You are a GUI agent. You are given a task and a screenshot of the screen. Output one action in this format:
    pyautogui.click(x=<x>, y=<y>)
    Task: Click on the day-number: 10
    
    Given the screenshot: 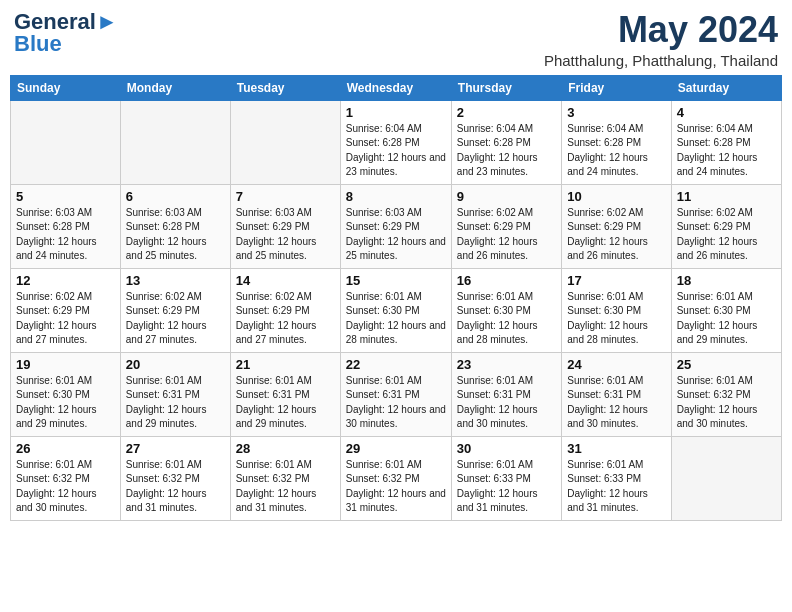 What is the action you would take?
    pyautogui.click(x=616, y=196)
    